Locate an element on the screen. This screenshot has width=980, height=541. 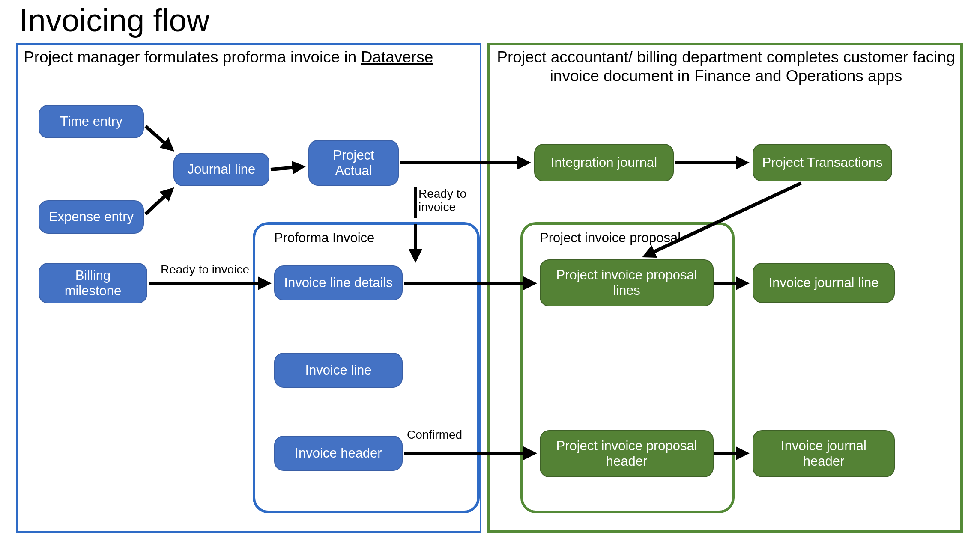
node-invoice-journal-header: Invoice journal header is located at coordinates (824, 454).